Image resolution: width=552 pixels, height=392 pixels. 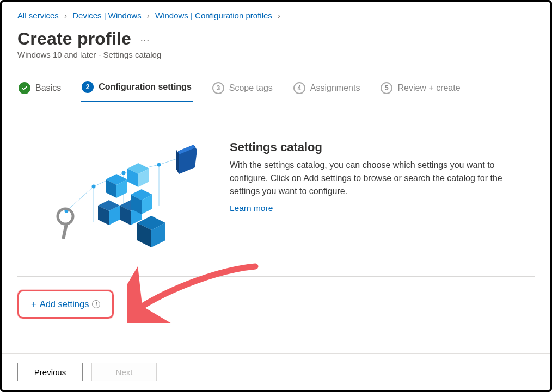 I want to click on step-configuration-settings: 2 Configuration settings, so click(x=137, y=90).